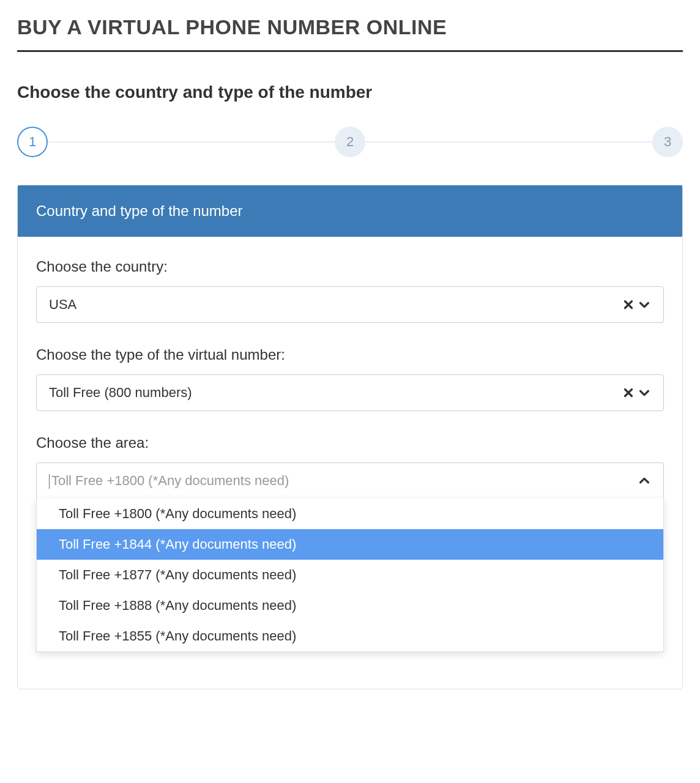 The height and width of the screenshot is (783, 700). What do you see at coordinates (350, 606) in the screenshot?
I see `area-option: Toll Free +1888 (*Any documents need)` at bounding box center [350, 606].